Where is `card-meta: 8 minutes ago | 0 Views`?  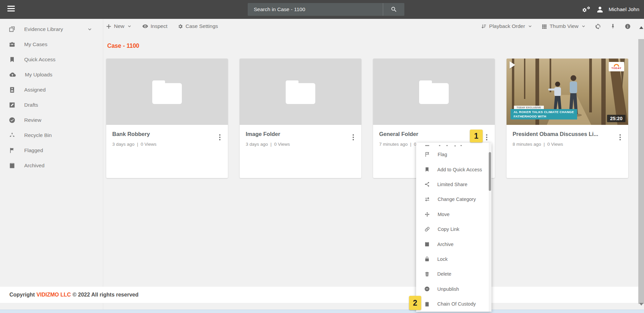 card-meta: 8 minutes ago | 0 Views is located at coordinates (567, 144).